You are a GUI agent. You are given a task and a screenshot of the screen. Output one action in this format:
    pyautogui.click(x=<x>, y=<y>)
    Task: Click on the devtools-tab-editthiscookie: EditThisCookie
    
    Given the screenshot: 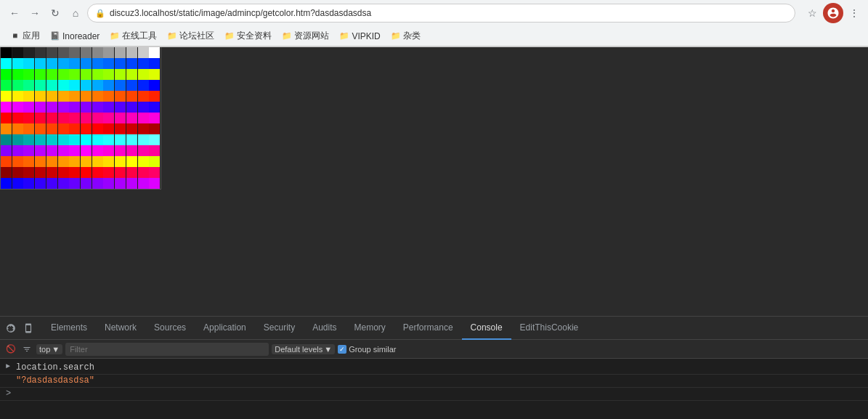 What is the action you would take?
    pyautogui.click(x=549, y=328)
    